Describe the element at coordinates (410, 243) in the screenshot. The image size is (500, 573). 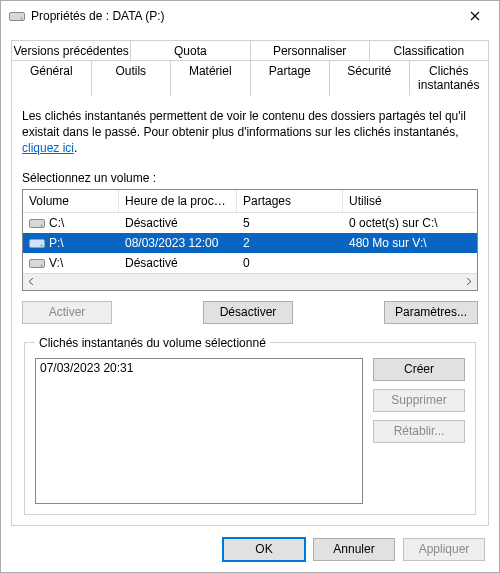
I see `volume-used: 480 Mo sur V:\` at that location.